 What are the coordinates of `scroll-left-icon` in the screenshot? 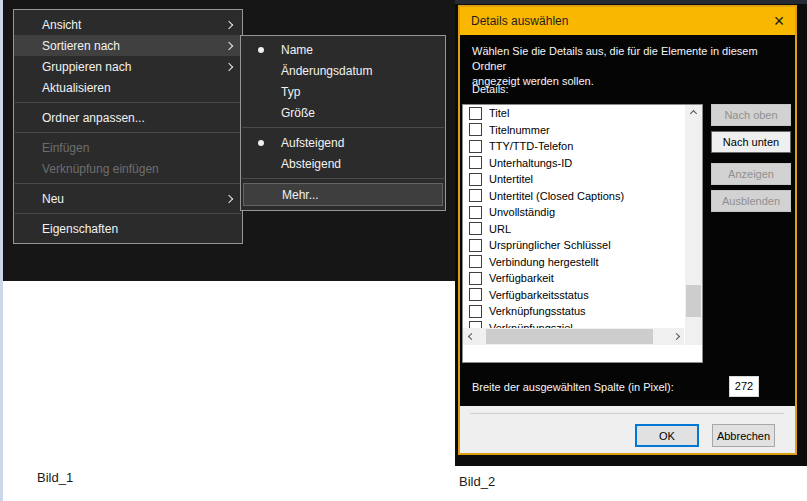 It's located at (471, 336).